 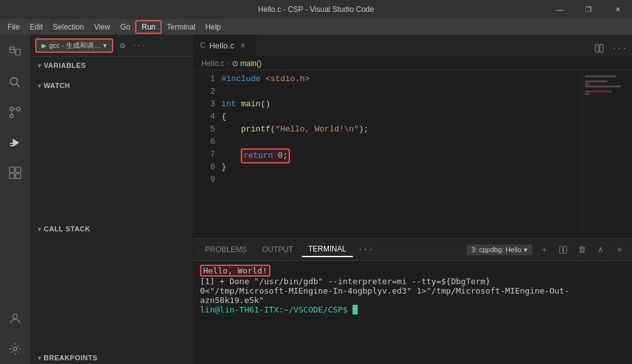 I want to click on file-c-icon: C, so click(x=202, y=45).